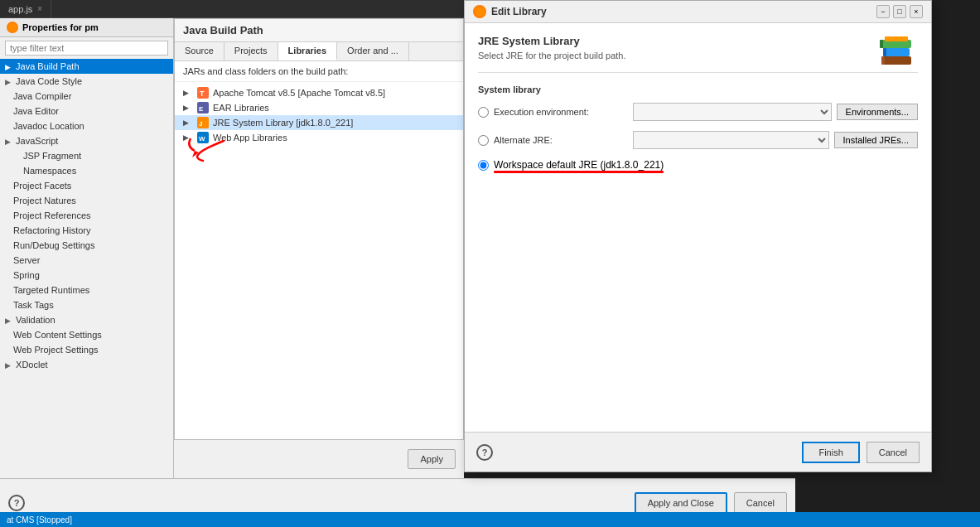  Describe the element at coordinates (51, 290) in the screenshot. I see `sidebar-item-label: Targeted Runtimes` at that location.